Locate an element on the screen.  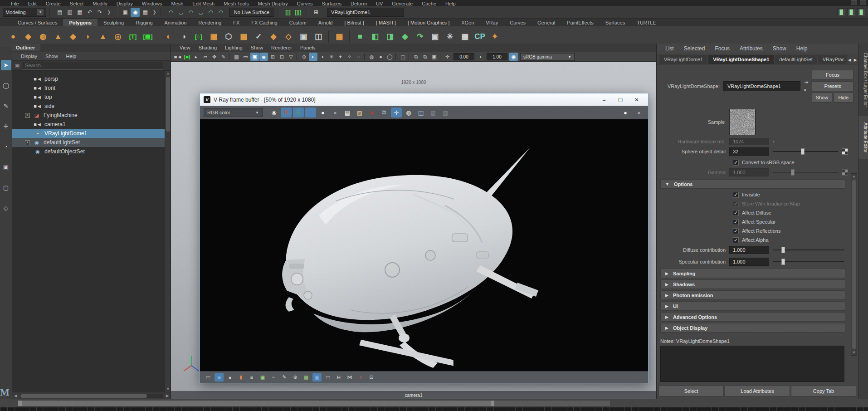
menubar-item: Mesh Display is located at coordinates (273, 3).